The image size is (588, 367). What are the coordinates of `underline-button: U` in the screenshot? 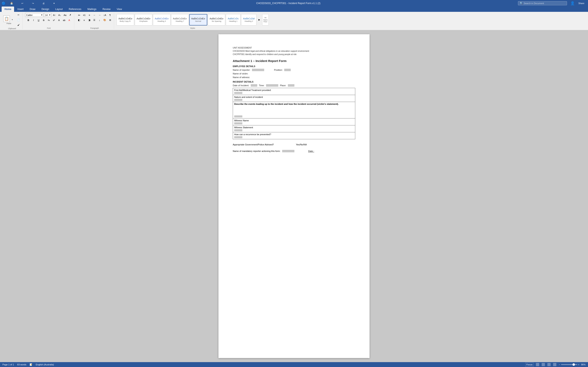 It's located at (39, 20).